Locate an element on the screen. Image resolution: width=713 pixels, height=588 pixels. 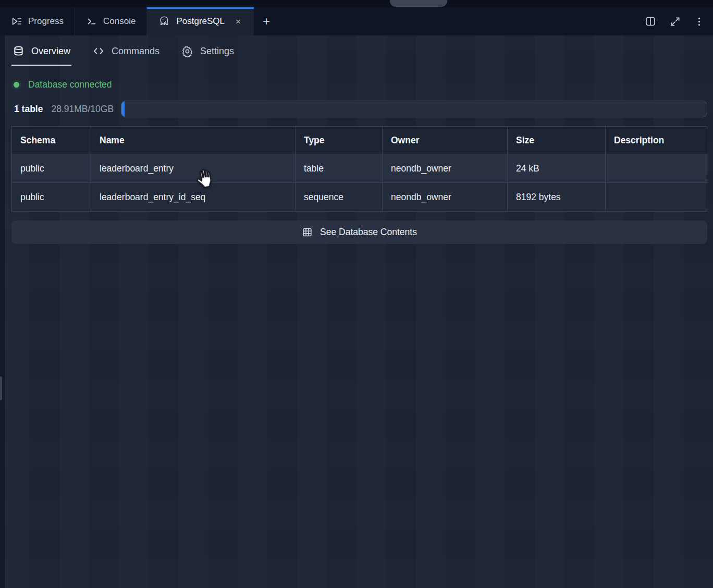
subtab-label: Overview is located at coordinates (51, 51).